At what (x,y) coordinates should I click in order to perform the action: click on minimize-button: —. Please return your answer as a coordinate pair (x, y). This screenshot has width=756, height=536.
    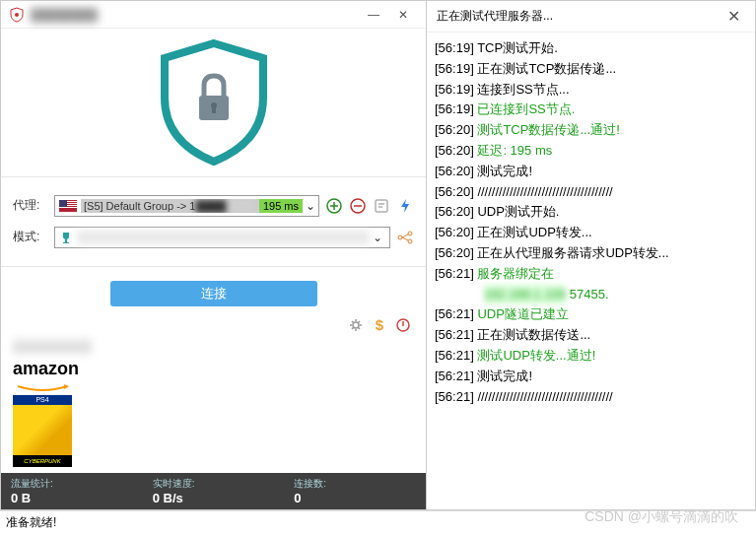
    Looking at the image, I should click on (374, 15).